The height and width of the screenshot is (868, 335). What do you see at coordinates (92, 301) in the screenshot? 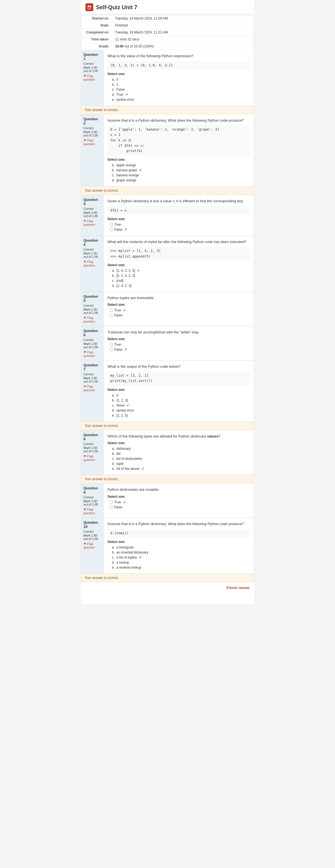
I see `question-number: 5` at bounding box center [92, 301].